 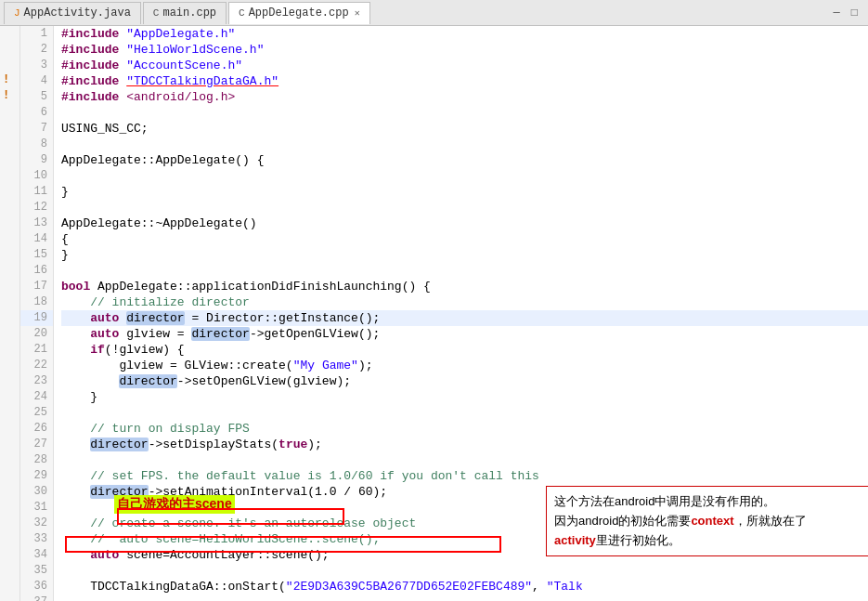 What do you see at coordinates (707, 521) in the screenshot?
I see `callout-box: 这个方法在android中调用是没有作用的。 因为android的初始化需要co…` at bounding box center [707, 521].